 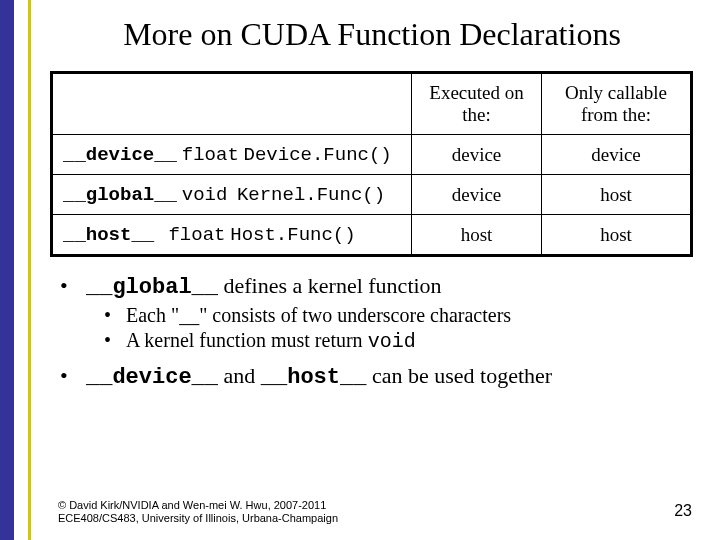 What do you see at coordinates (240, 376) in the screenshot?
I see `text: and` at bounding box center [240, 376].